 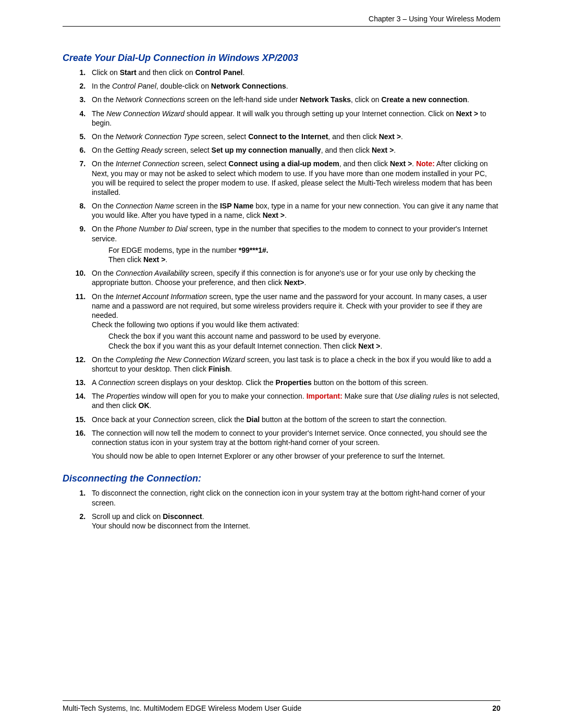 What do you see at coordinates (282, 58) in the screenshot?
I see `section-title-1: Create Your Dial-Up Connection in Window…` at bounding box center [282, 58].